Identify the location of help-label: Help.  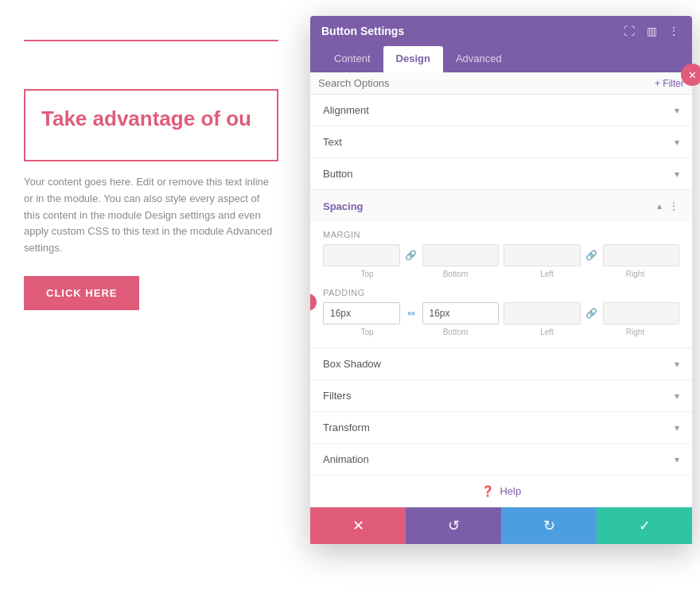
(511, 491).